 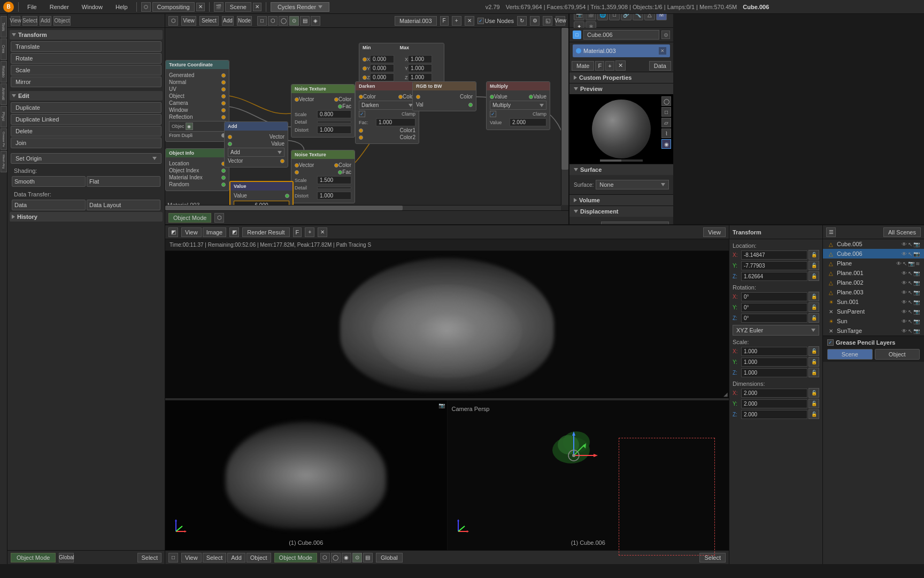 I want to click on join-btn: Join, so click(x=86, y=143).